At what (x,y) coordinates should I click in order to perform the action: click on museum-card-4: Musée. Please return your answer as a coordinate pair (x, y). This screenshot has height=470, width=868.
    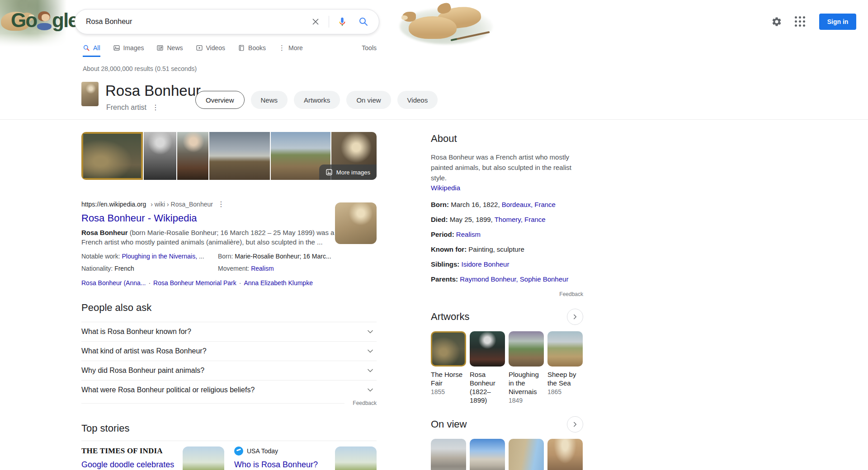
    Looking at the image, I should click on (565, 455).